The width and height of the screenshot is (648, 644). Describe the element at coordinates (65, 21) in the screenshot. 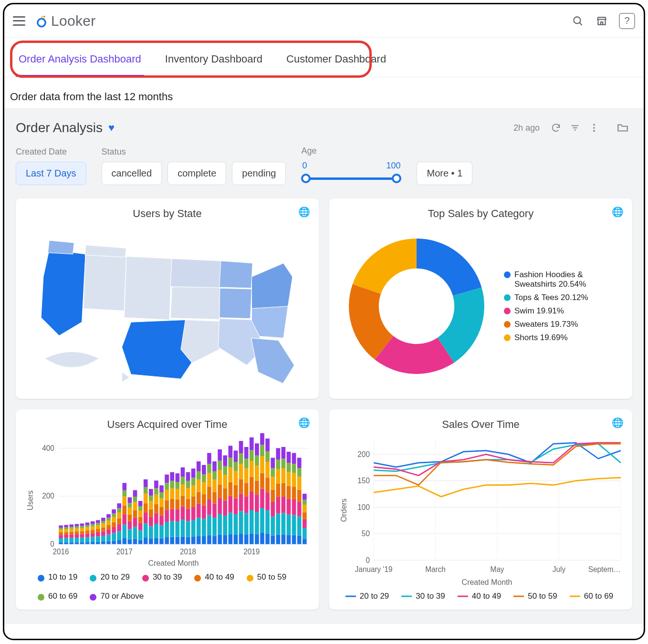

I see `brand-logo: Looker` at that location.